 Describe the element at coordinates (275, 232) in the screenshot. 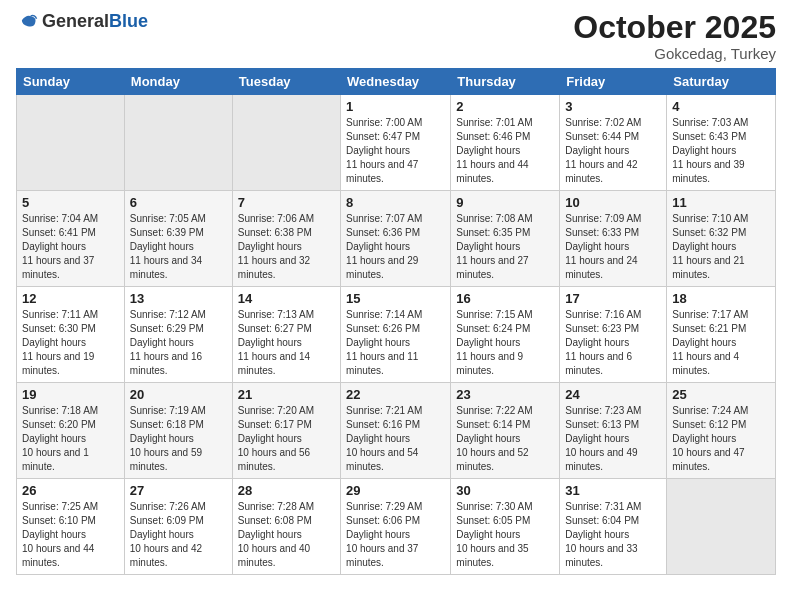

I see `sunset-label: Sunset: 6:38 PM` at that location.